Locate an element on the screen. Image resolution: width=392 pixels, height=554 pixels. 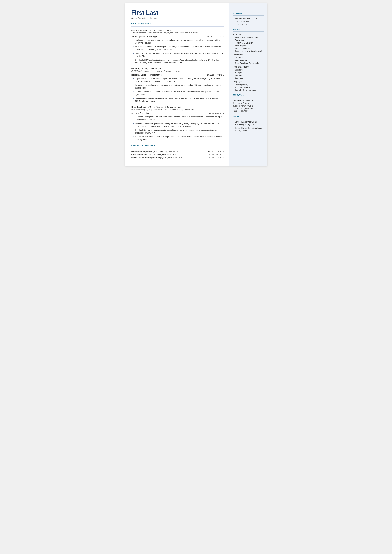
techniques-label: Techniques: is located at coordinates (248, 55).